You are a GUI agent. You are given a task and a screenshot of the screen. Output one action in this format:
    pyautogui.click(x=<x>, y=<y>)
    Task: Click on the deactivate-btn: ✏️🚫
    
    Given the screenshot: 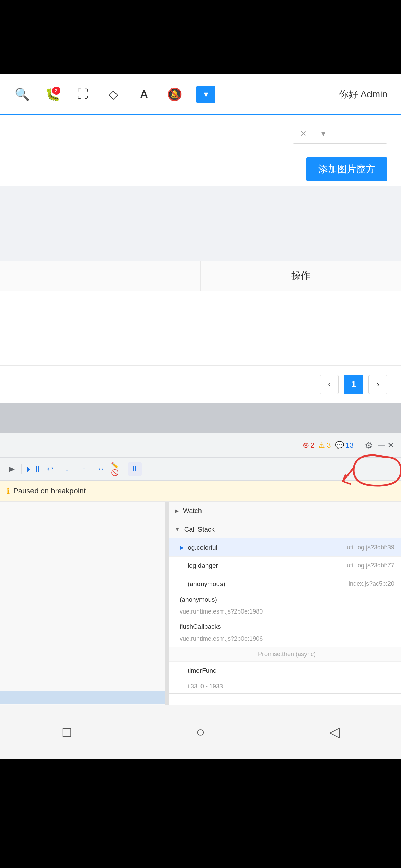 What is the action you would take?
    pyautogui.click(x=118, y=469)
    